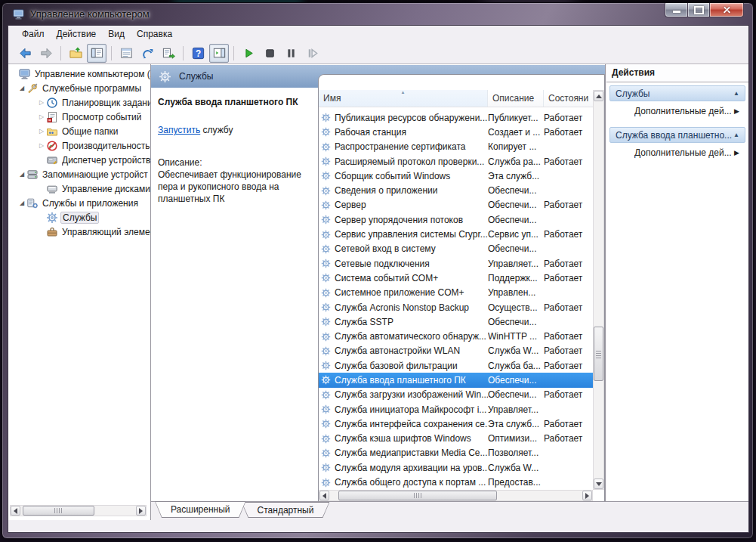  Describe the element at coordinates (456, 118) in the screenshot. I see `service-row: Публикация ресурсов обнаружени...Публику…` at that location.